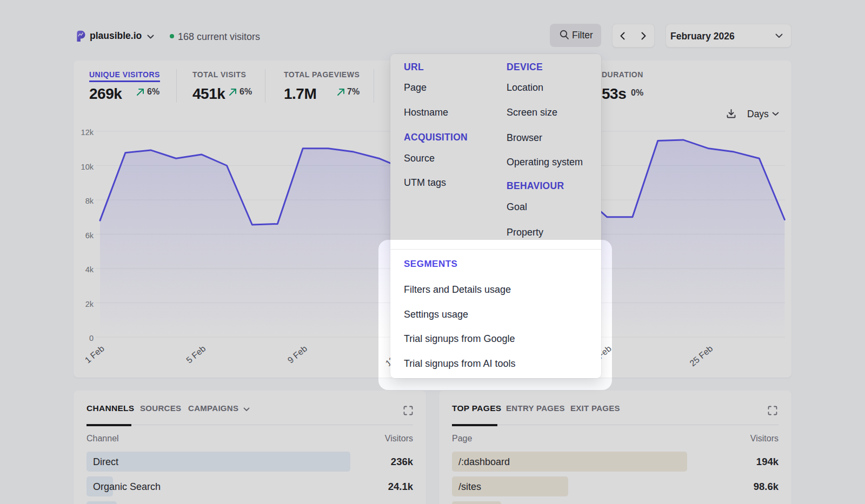  What do you see at coordinates (90, 236) in the screenshot?
I see `svg-text: 6k` at bounding box center [90, 236].